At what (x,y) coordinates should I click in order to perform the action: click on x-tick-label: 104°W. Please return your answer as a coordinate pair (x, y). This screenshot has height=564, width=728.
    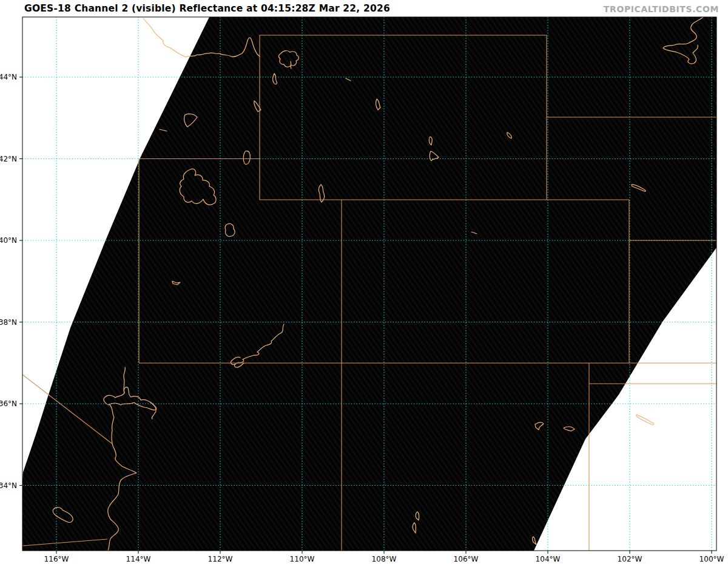
    Looking at the image, I should click on (548, 559).